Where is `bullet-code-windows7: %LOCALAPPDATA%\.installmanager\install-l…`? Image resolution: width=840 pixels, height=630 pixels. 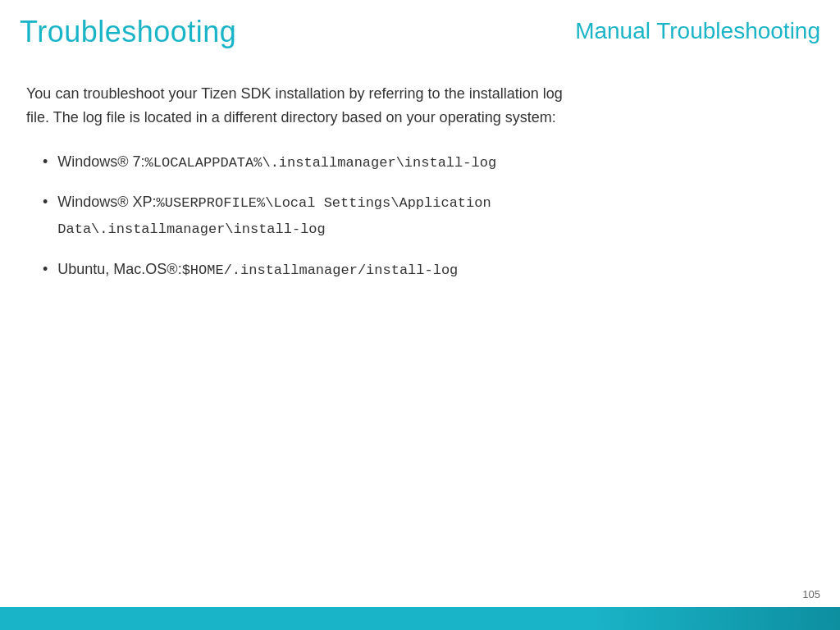
bullet-code-windows7: %LOCALAPPDATA%\.installmanager\install-l… is located at coordinates (321, 164).